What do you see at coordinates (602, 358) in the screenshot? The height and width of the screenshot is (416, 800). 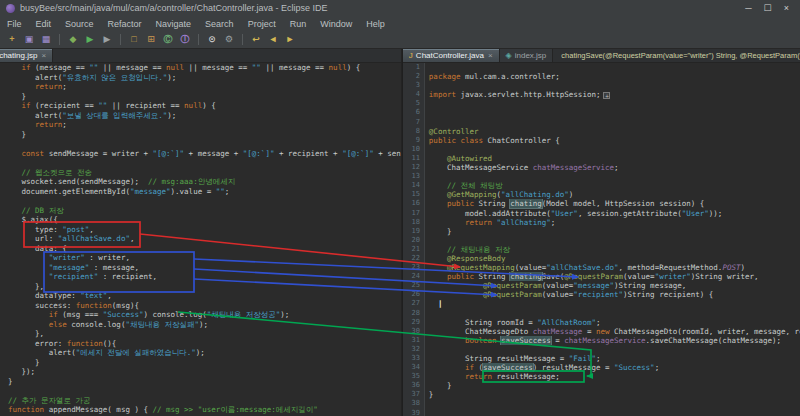 I see `code-line: 33 String resultMessage = "Fail";` at bounding box center [602, 358].